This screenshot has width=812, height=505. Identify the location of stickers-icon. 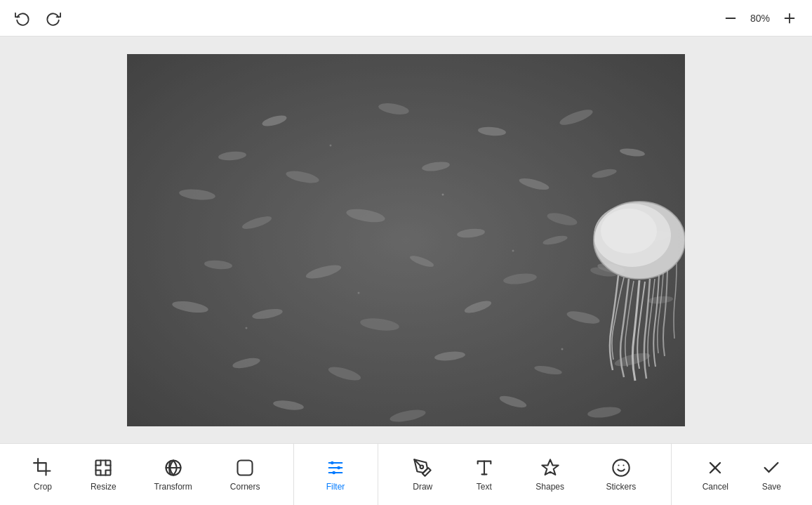
(621, 468).